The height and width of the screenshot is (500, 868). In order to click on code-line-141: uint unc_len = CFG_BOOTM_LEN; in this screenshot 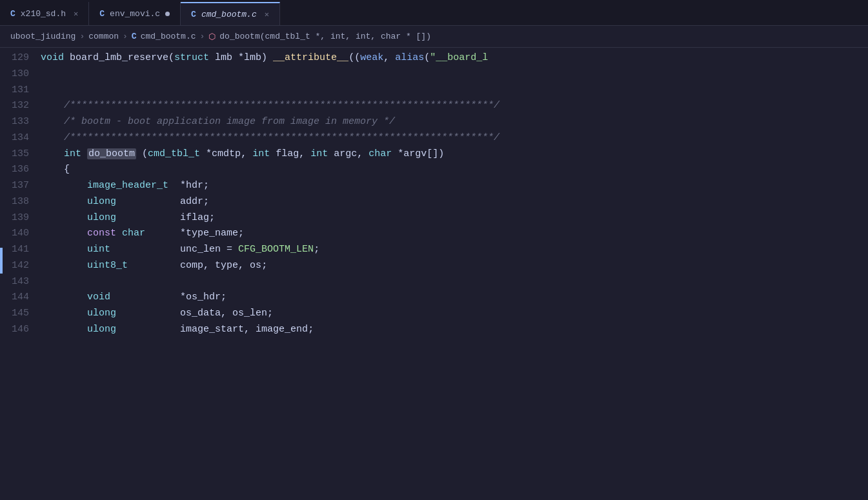, I will do `click(454, 250)`.